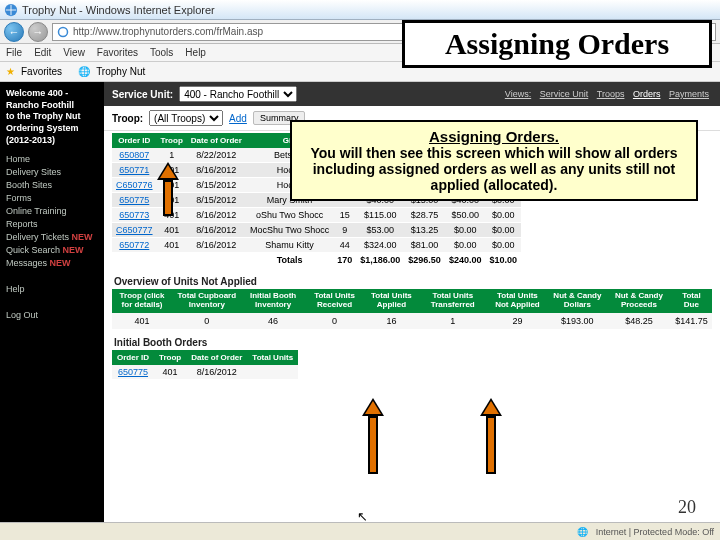 Image resolution: width=720 pixels, height=540 pixels. Describe the element at coordinates (52, 224) in the screenshot. I see `nav-reports: Reports` at that location.